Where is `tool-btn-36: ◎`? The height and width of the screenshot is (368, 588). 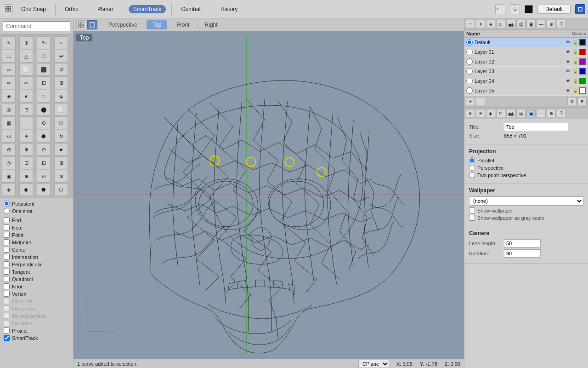 tool-btn-36: ◎ is located at coordinates (9, 163).